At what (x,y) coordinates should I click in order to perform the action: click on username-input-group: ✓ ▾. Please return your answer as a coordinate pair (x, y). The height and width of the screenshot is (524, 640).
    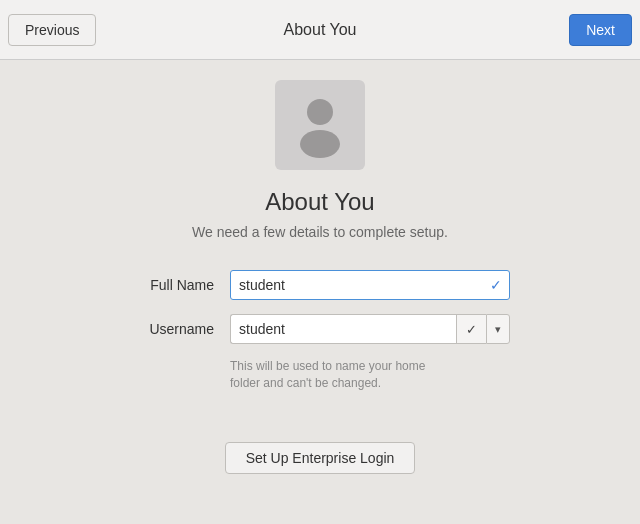
    Looking at the image, I should click on (370, 329).